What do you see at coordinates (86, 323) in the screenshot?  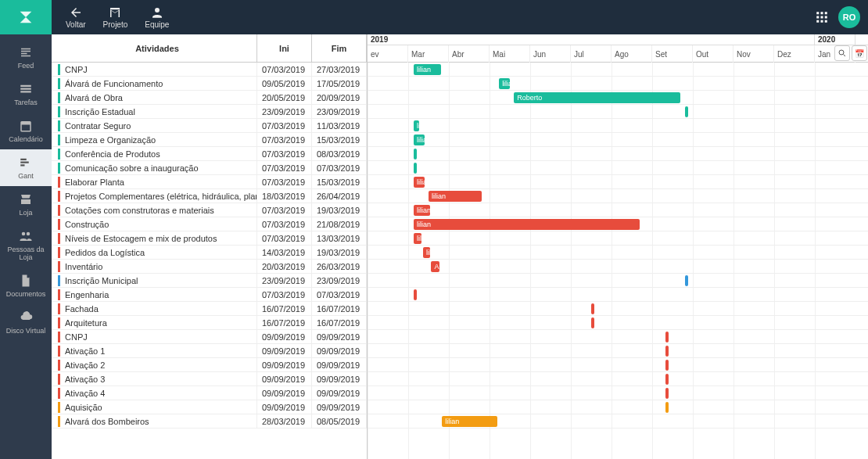 I see `activity-name: Arquitetura` at bounding box center [86, 323].